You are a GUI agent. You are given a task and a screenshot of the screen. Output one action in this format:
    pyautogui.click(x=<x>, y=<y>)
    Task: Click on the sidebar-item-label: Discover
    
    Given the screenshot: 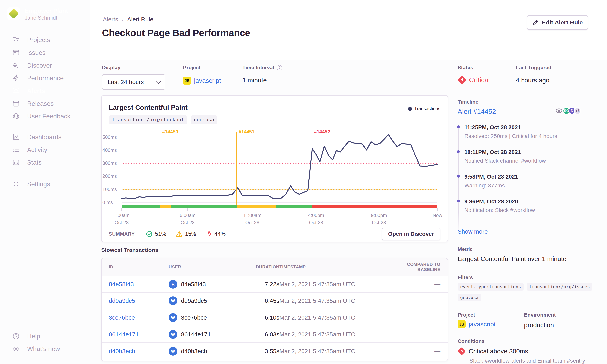 What is the action you would take?
    pyautogui.click(x=39, y=65)
    